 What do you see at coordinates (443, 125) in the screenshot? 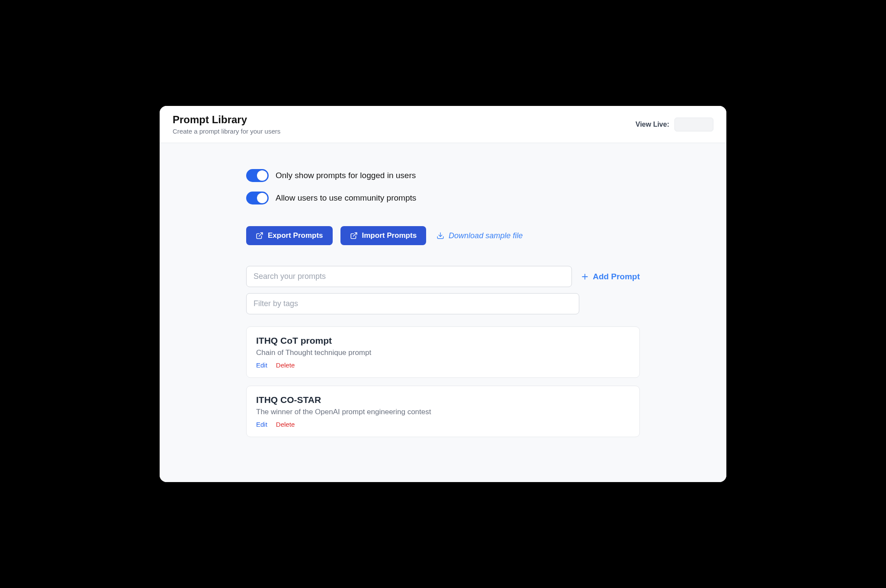
I see `page-header: Prompt Library Create a prompt library f…` at bounding box center [443, 125].